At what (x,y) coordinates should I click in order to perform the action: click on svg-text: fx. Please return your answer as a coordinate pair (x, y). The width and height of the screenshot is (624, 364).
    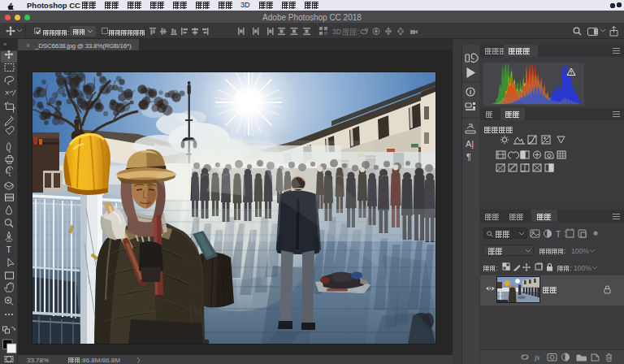
    Looking at the image, I should click on (538, 358).